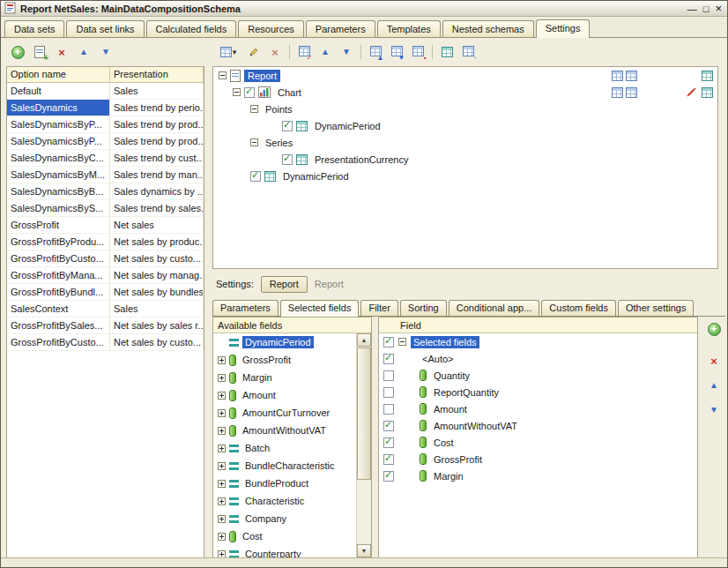 Image resolution: width=728 pixels, height=568 pixels. What do you see at coordinates (157, 74) in the screenshot?
I see `column-header-presentation: Presentation` at bounding box center [157, 74].